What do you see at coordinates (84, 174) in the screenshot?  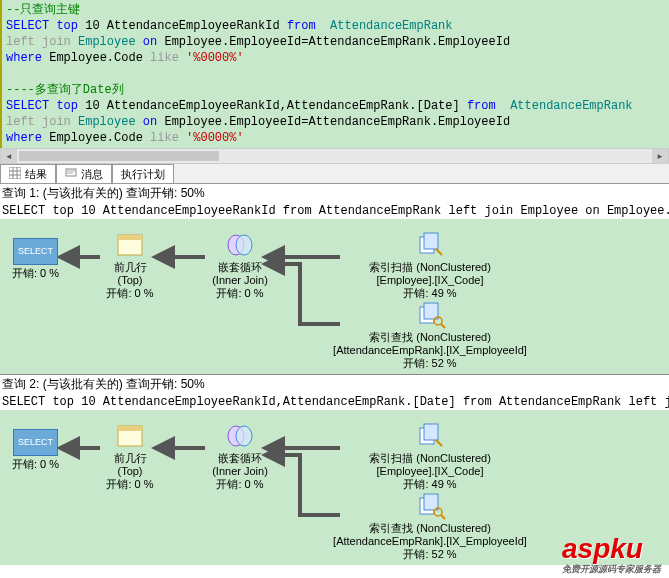 I see `tab-messages: 消息` at bounding box center [84, 174].